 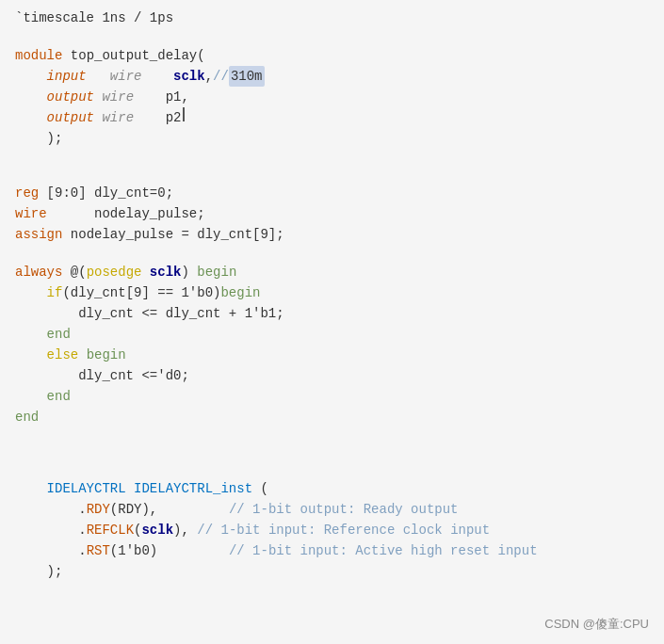 What do you see at coordinates (332, 253) in the screenshot?
I see `line-blank4` at bounding box center [332, 253].